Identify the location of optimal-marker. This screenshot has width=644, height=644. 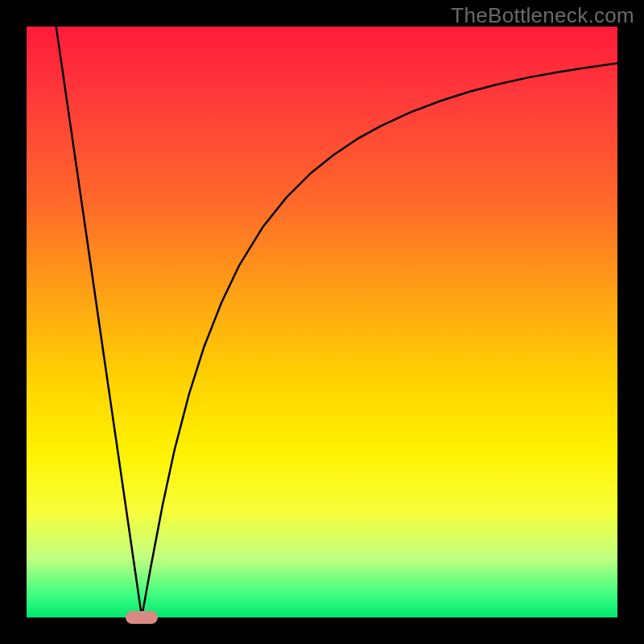
(142, 617).